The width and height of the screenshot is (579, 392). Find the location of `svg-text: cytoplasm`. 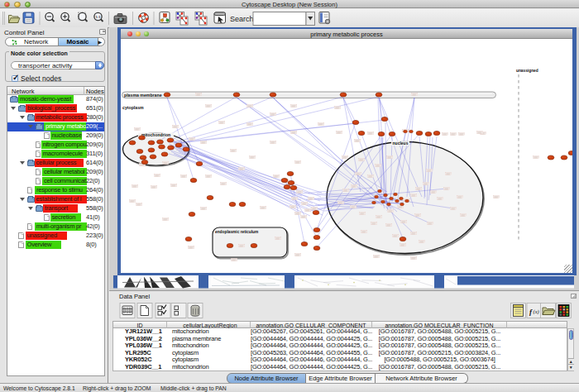

svg-text: cytoplasm is located at coordinates (133, 108).